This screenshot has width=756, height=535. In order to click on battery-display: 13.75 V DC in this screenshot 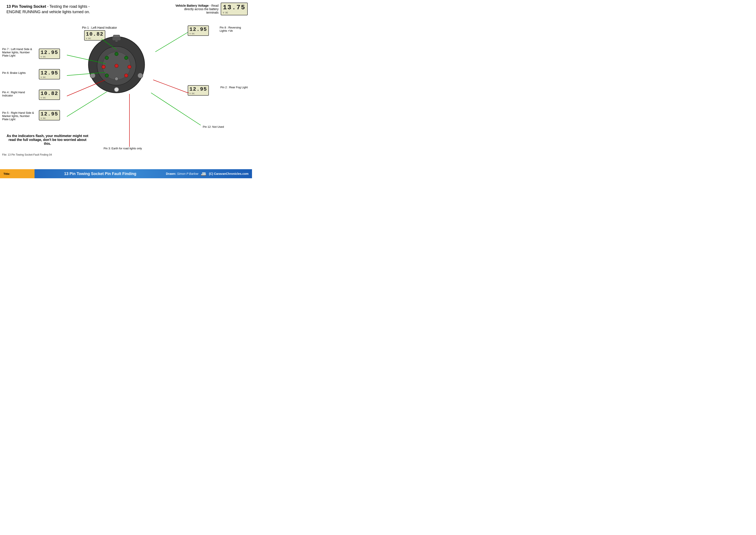, I will do `click(234, 9)`.